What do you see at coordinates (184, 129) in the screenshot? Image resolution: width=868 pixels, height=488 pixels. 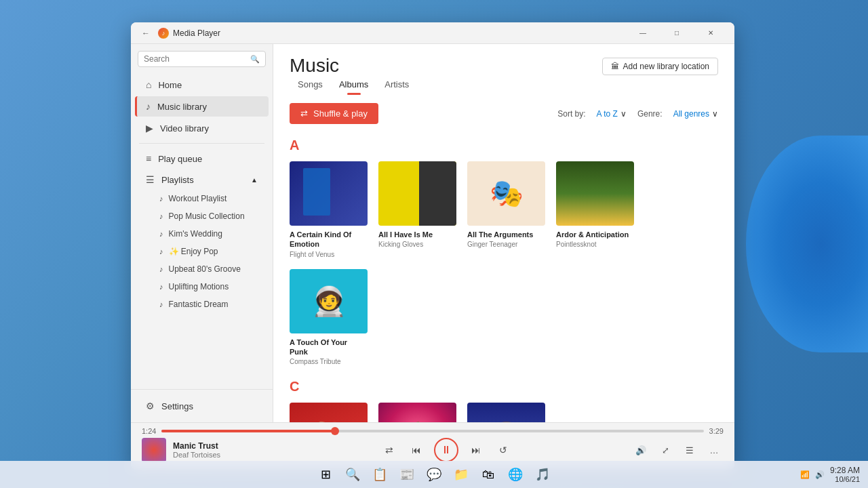 I see `video-library-label: Video library` at bounding box center [184, 129].